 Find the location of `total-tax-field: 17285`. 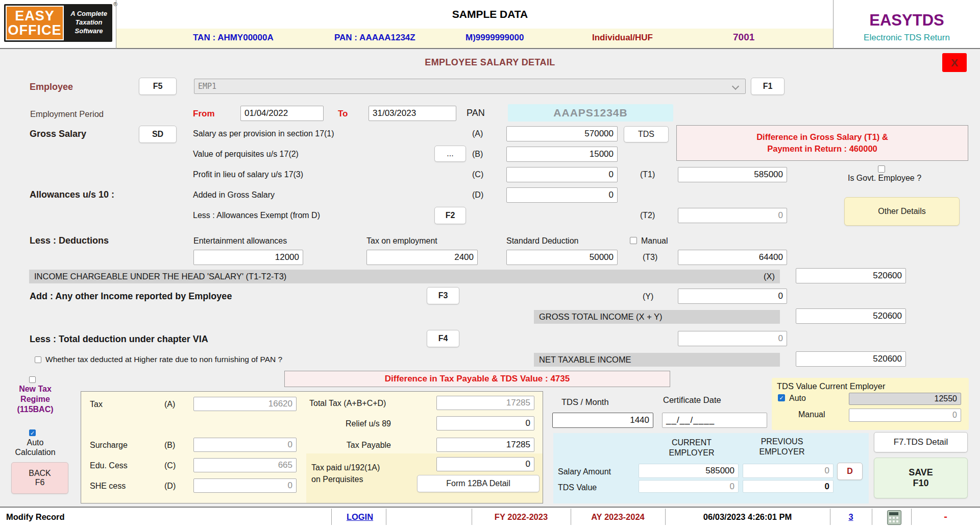

total-tax-field: 17285 is located at coordinates (485, 403).